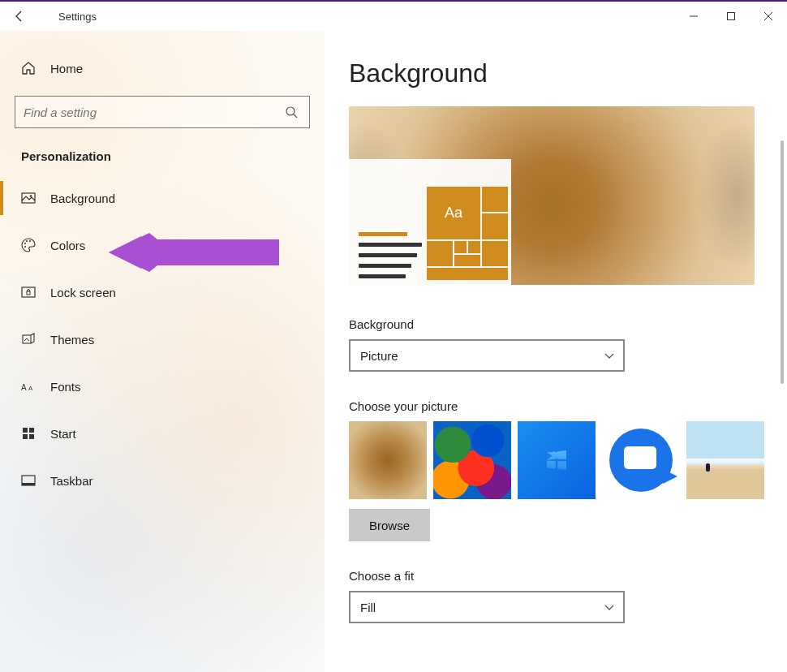  Describe the element at coordinates (162, 339) in the screenshot. I see `sidebar-item-themes: Themes` at that location.